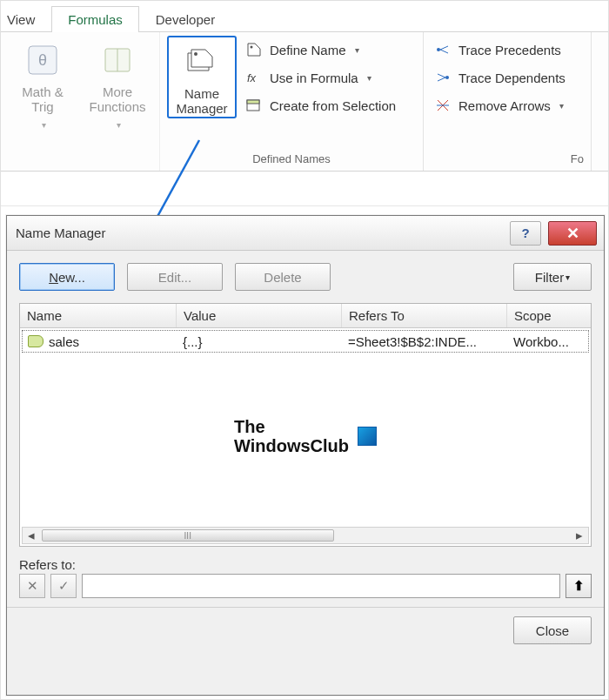 This screenshot has width=609, height=700. What do you see at coordinates (96, 19) in the screenshot?
I see `tab-formulas: Formulas` at bounding box center [96, 19].